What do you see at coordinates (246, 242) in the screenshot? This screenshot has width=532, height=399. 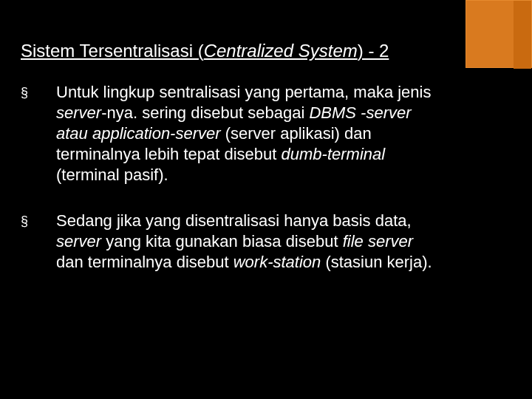 I see `bullet-text: Sedang jika yang disentralisasi hanya ba…` at bounding box center [246, 242].